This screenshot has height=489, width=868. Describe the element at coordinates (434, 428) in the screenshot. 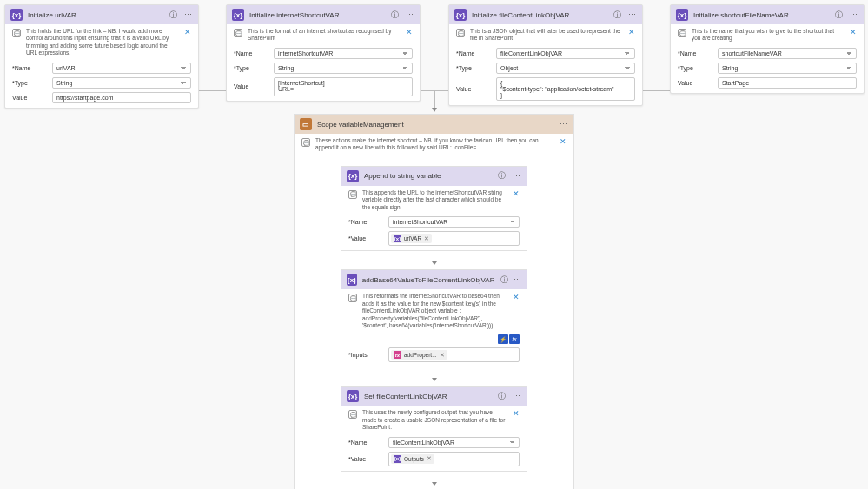

I see `action-set-filecontentlinkobjvar: {x} Set fileContentLinkObjVAR ⓘ ⋯ 💬This …` at that location.